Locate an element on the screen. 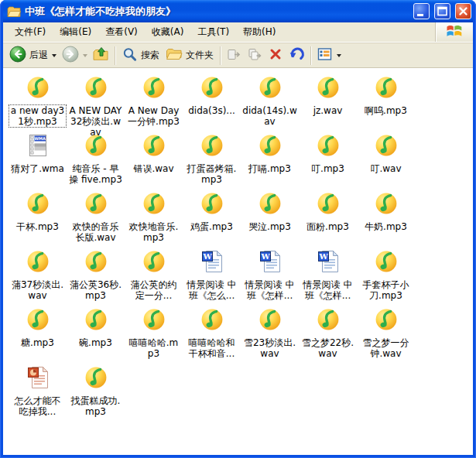  file-item: 啊呜.mp3 is located at coordinates (385, 102).